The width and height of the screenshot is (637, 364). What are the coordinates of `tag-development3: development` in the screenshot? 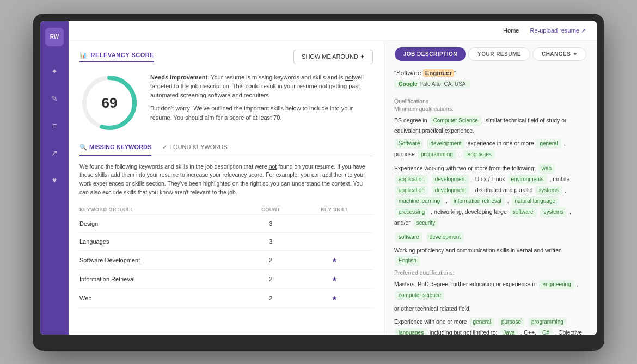 It's located at (451, 190).